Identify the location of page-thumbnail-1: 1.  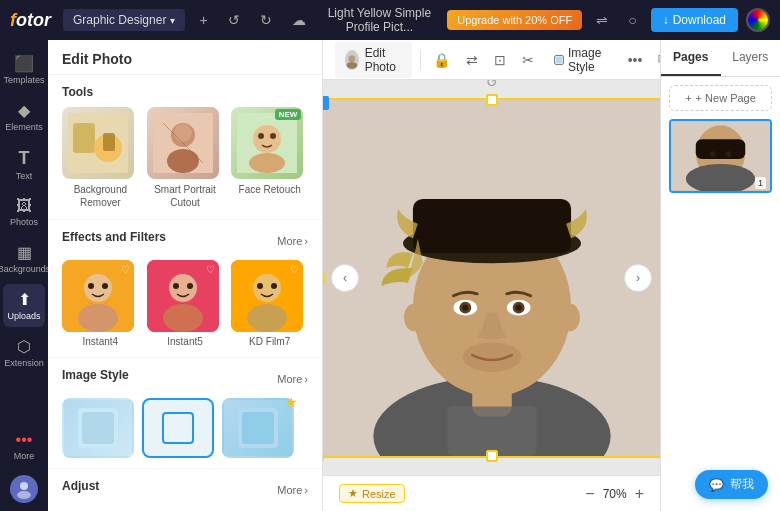
(720, 156).